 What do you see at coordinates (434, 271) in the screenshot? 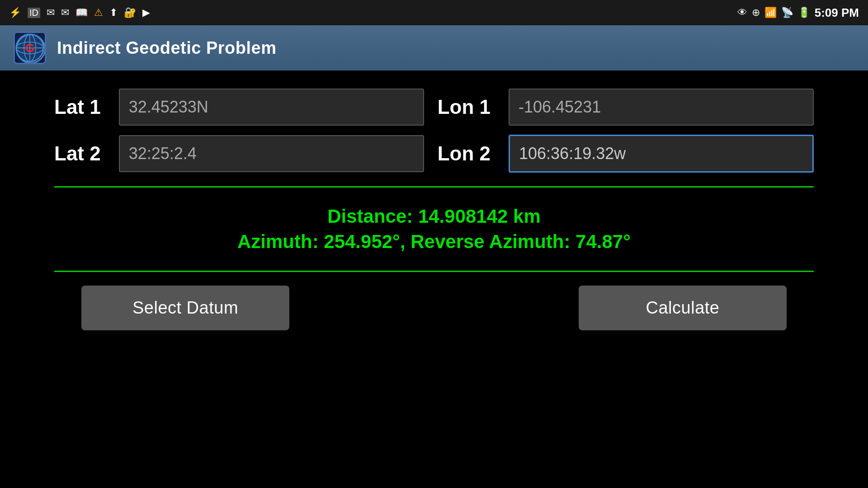
I see `bottom-divider` at bounding box center [434, 271].